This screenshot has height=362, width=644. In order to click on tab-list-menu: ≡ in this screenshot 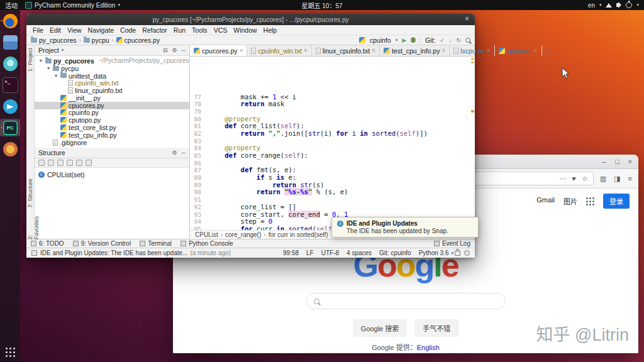, I will do `click(548, 50)`.